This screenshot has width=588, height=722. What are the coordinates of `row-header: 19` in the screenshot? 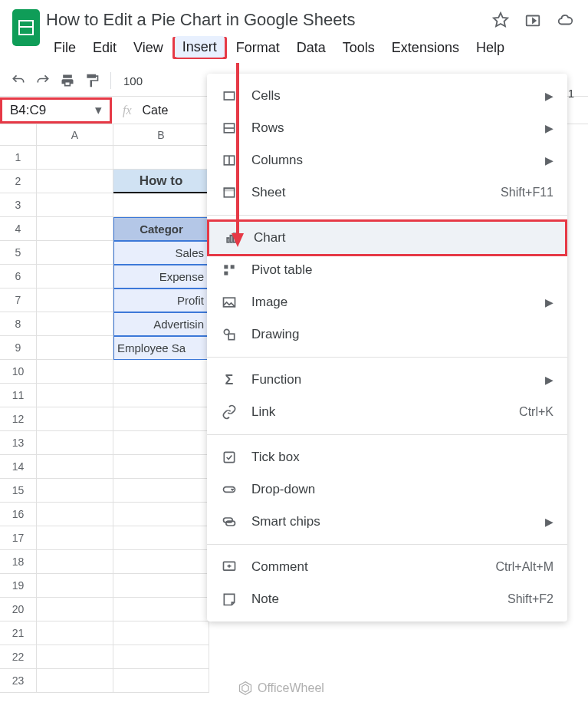 It's located at (18, 586).